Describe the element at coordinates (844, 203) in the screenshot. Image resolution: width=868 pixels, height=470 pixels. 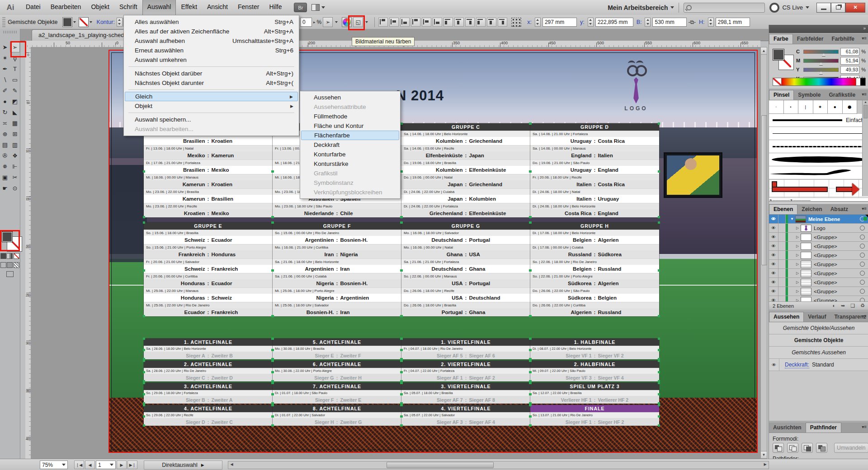
I see `brush-options-icon: ☰` at that location.